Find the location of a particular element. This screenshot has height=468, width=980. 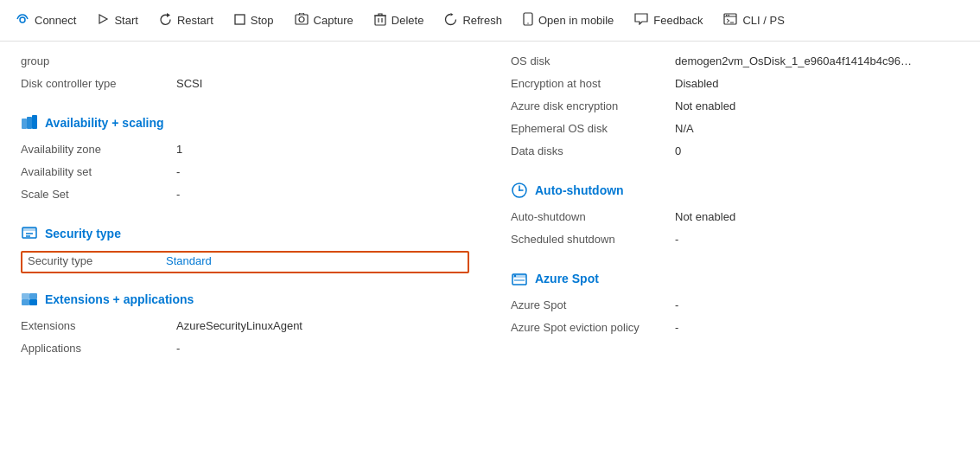

ephemeral-os-disk-label: Ephemeral OS disk is located at coordinates (593, 128).